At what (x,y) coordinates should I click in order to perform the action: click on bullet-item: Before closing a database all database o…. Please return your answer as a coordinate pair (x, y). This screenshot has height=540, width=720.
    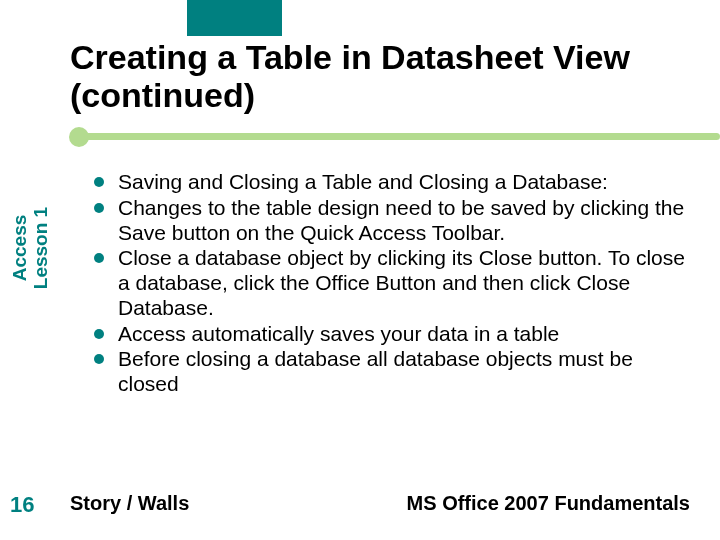
    Looking at the image, I should click on (388, 372).